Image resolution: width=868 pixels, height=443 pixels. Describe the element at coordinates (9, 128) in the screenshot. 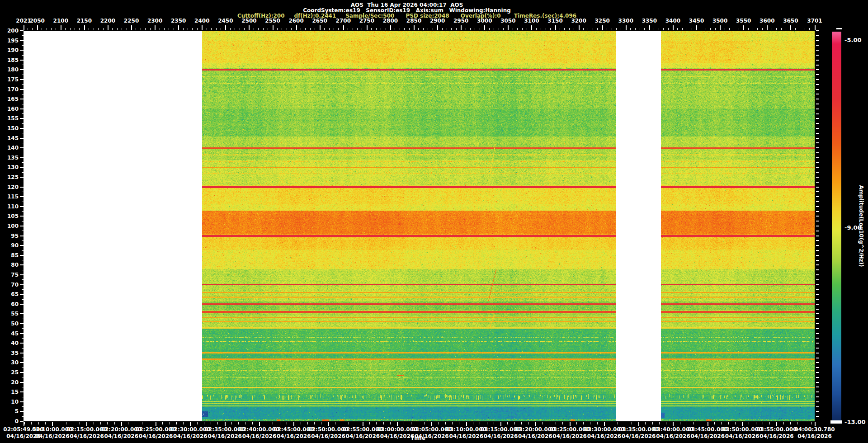

I see `freq-axis-tick-label: 150` at that location.